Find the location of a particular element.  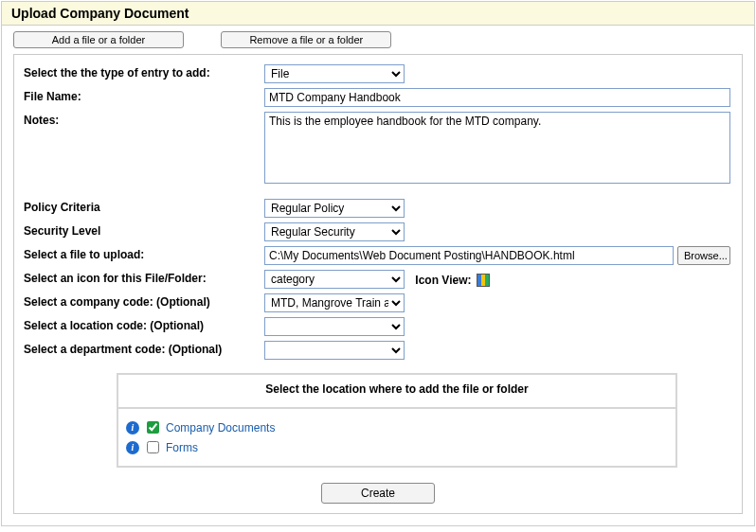

notes-label: Notes: is located at coordinates (143, 119).